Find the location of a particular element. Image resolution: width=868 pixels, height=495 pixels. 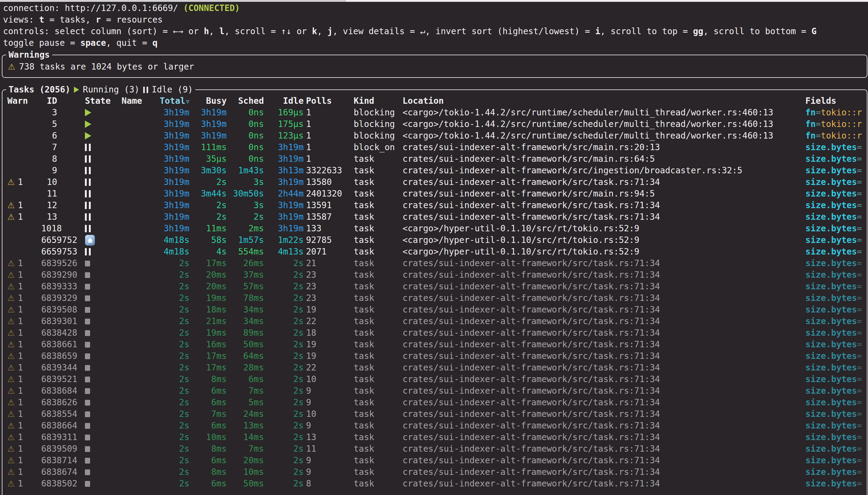

task-row: ⚠168384282s19ms89ms2s18taskcrates/sui-in… is located at coordinates (434, 333).